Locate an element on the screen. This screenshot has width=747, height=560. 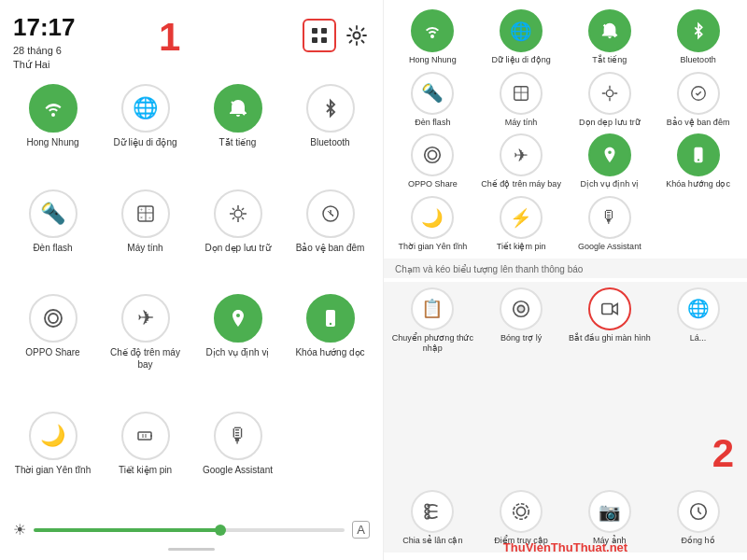
bluetooth-label: Bluetooth is located at coordinates (330, 142).